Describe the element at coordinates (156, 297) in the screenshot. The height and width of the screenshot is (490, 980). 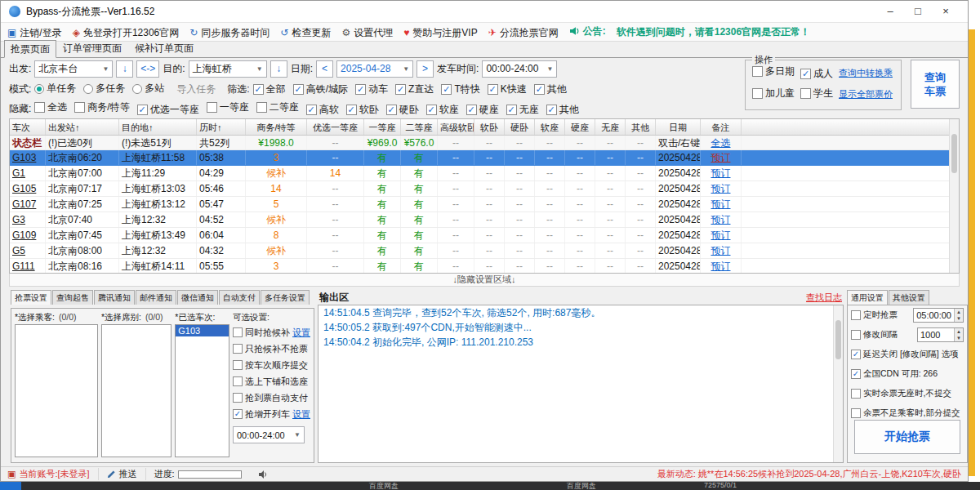
I see `left-panel-tab-3: 邮件通知` at that location.